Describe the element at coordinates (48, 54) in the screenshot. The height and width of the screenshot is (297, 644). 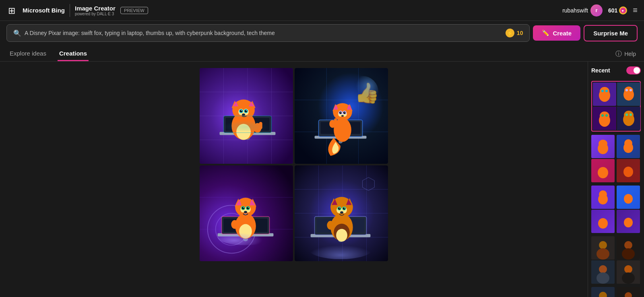
I see `tabs-left: Explore ideas Creations` at that location.